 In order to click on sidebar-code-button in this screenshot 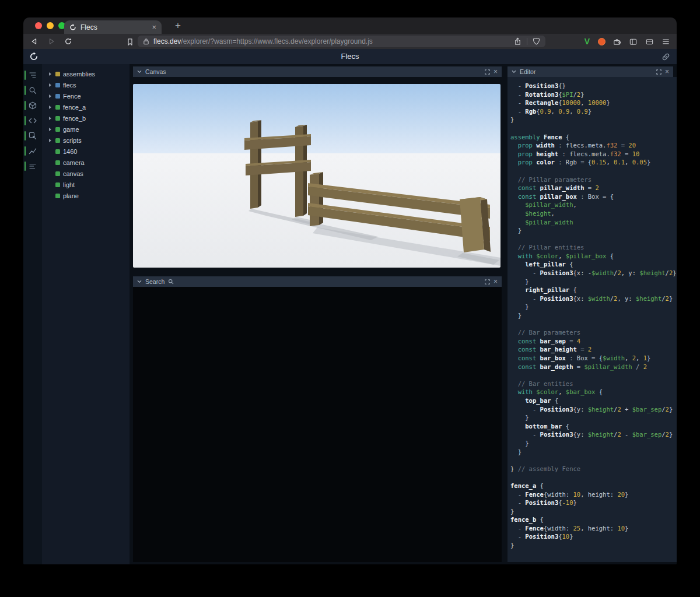, I will do `click(33, 121)`.